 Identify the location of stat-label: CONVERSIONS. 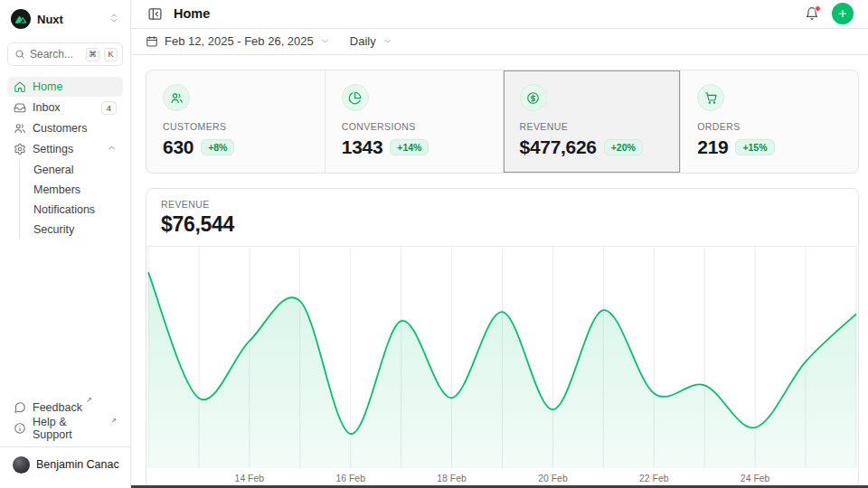
(414, 127).